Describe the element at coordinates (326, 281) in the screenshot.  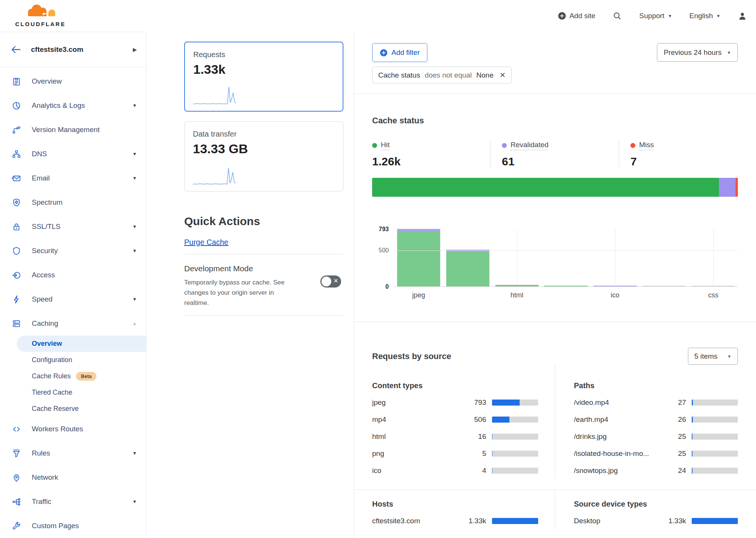
I see `toggle-knob` at that location.